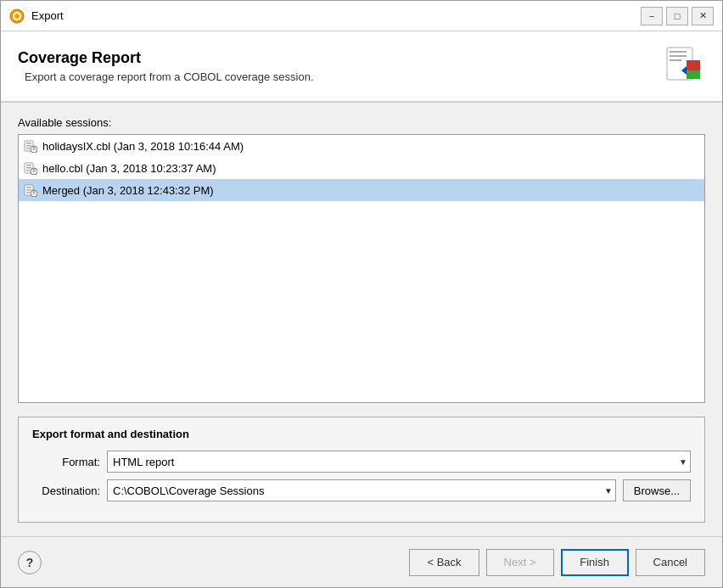 The height and width of the screenshot is (588, 723). What do you see at coordinates (362, 434) in the screenshot?
I see `format-section-title: Export format and destination` at bounding box center [362, 434].